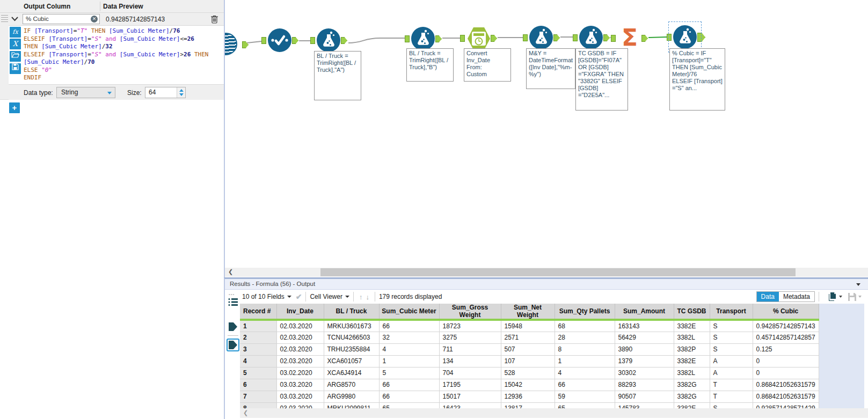  What do you see at coordinates (215, 19) in the screenshot?
I see `delete-expression-icon` at bounding box center [215, 19].